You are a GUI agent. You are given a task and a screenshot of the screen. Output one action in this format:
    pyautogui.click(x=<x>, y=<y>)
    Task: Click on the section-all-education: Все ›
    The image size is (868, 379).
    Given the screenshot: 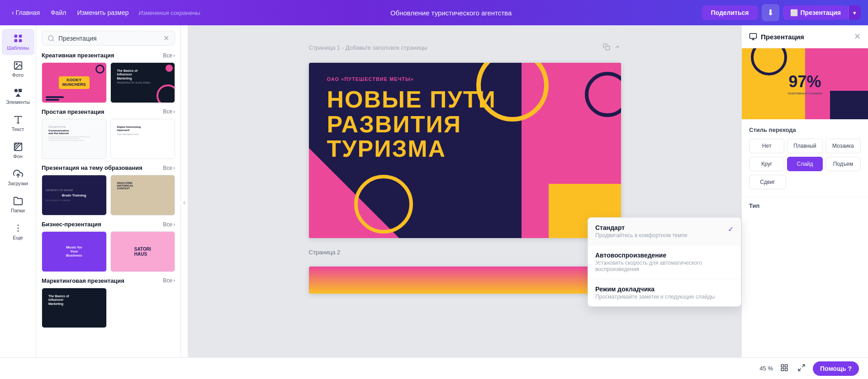 What is the action you would take?
    pyautogui.click(x=169, y=168)
    